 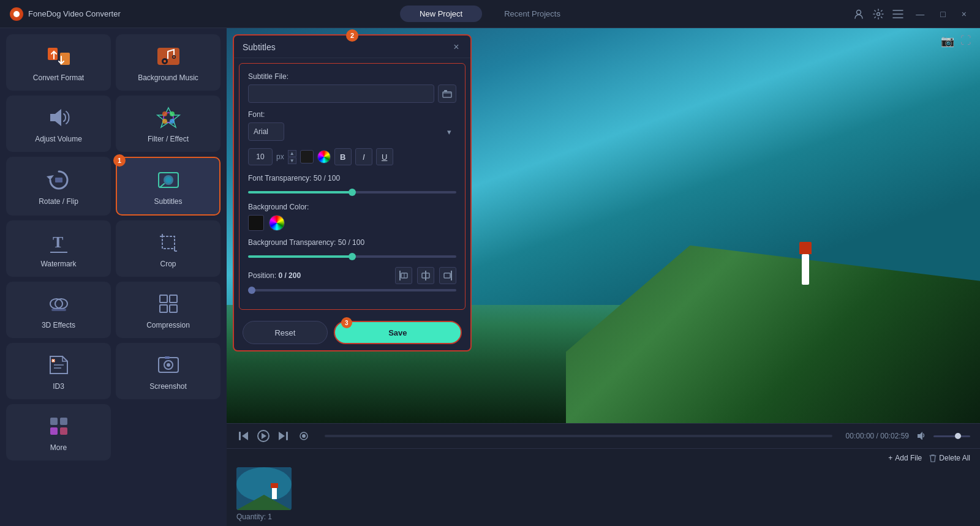 I want to click on titlebar: FoneDog Video Converter New Project Rece…, so click(x=490, y=14).